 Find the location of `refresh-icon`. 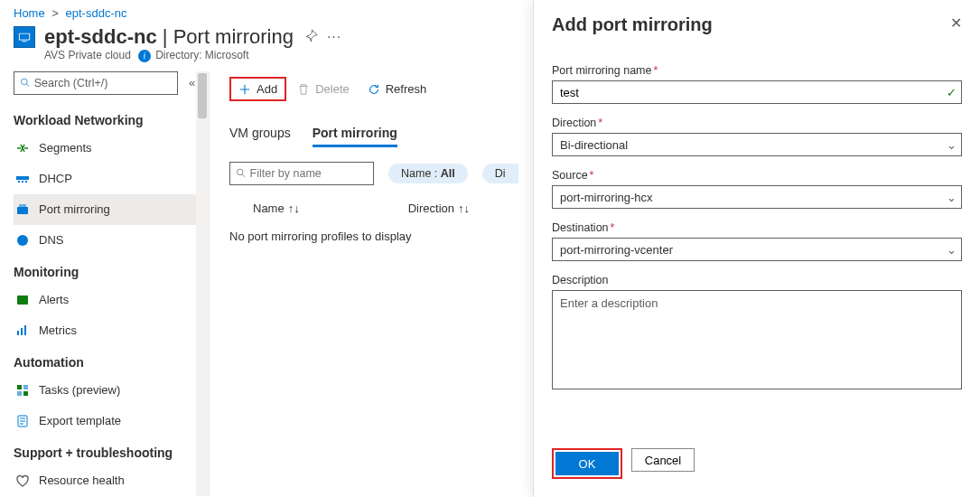

refresh-icon is located at coordinates (374, 89).